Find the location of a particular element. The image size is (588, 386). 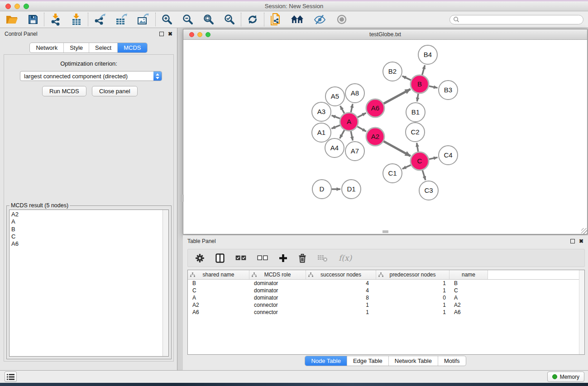

export-table-icon is located at coordinates (122, 19).